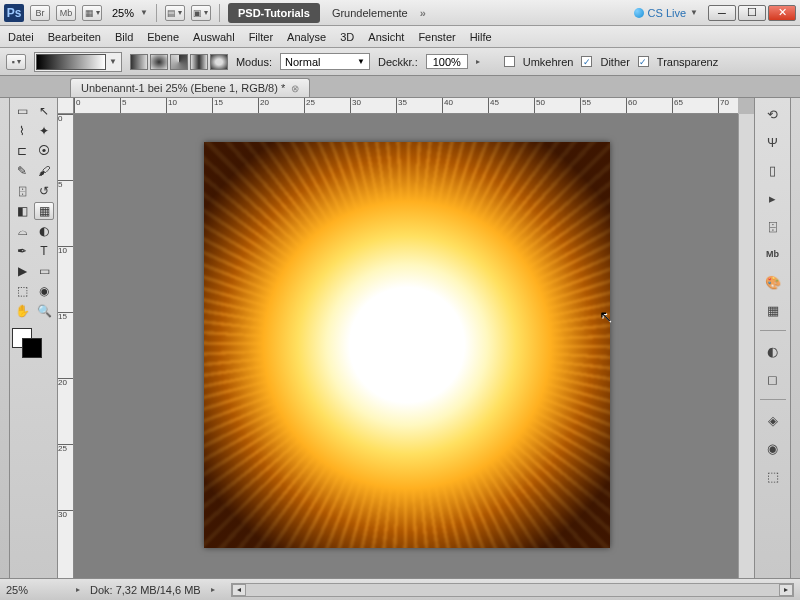 The height and width of the screenshot is (600, 800). Describe the element at coordinates (398, 62) in the screenshot. I see `opacity-label: Deckkr.:` at that location.